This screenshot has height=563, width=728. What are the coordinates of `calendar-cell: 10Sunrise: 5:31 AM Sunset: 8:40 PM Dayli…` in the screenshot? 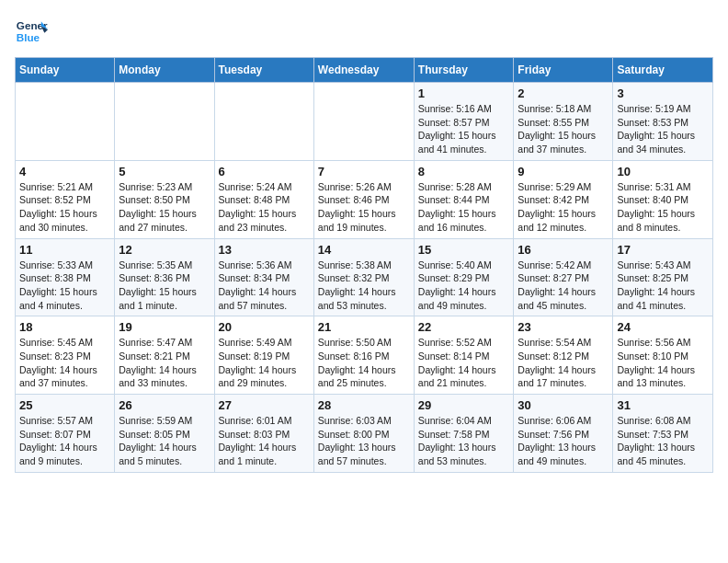 It's located at (664, 199).